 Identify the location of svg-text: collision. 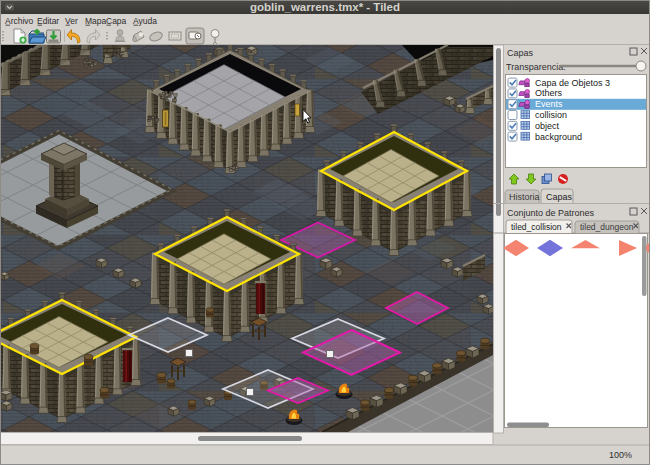
(551, 115).